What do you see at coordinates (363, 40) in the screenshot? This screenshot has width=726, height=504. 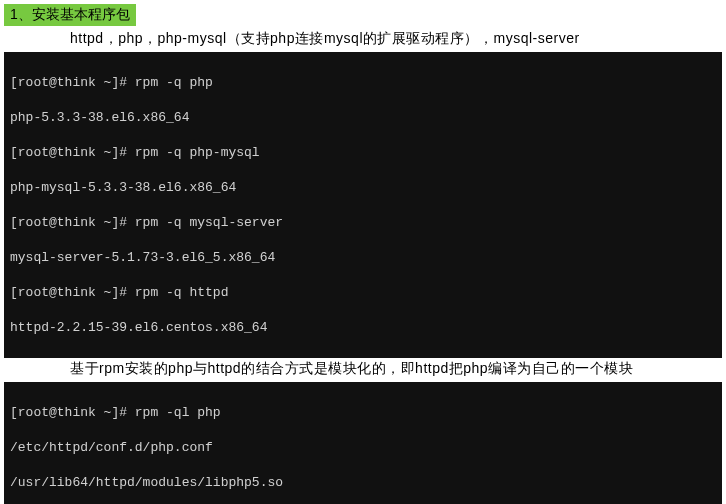 I see `section1-note1: httpd，php，php-mysql（支持php连接mysql的扩展驱动程序）…` at bounding box center [363, 40].